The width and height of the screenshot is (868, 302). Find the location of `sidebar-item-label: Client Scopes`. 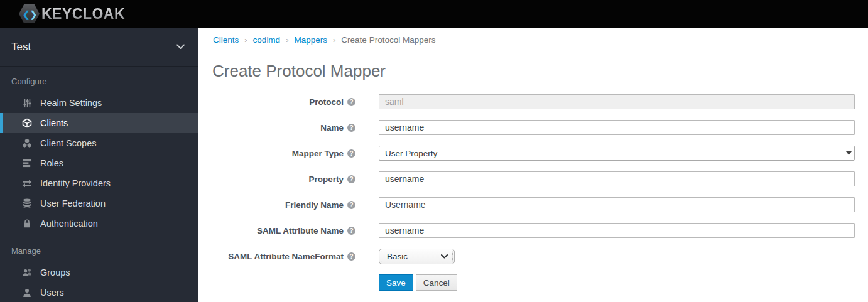

sidebar-item-label: Client Scopes is located at coordinates (68, 143).